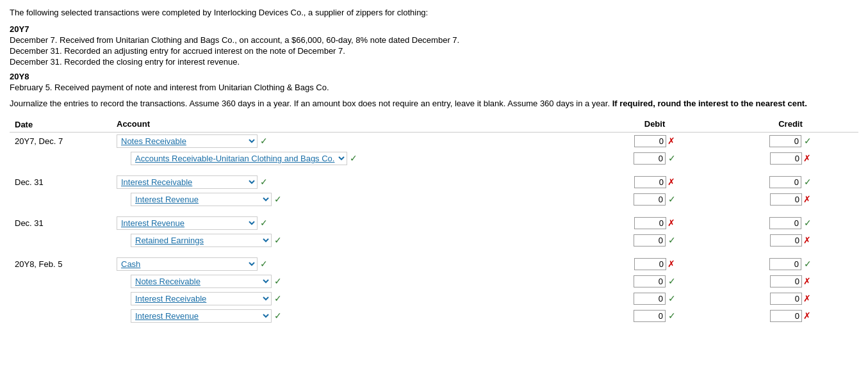  What do you see at coordinates (187, 264) in the screenshot?
I see `account-select: Cash` at bounding box center [187, 264].